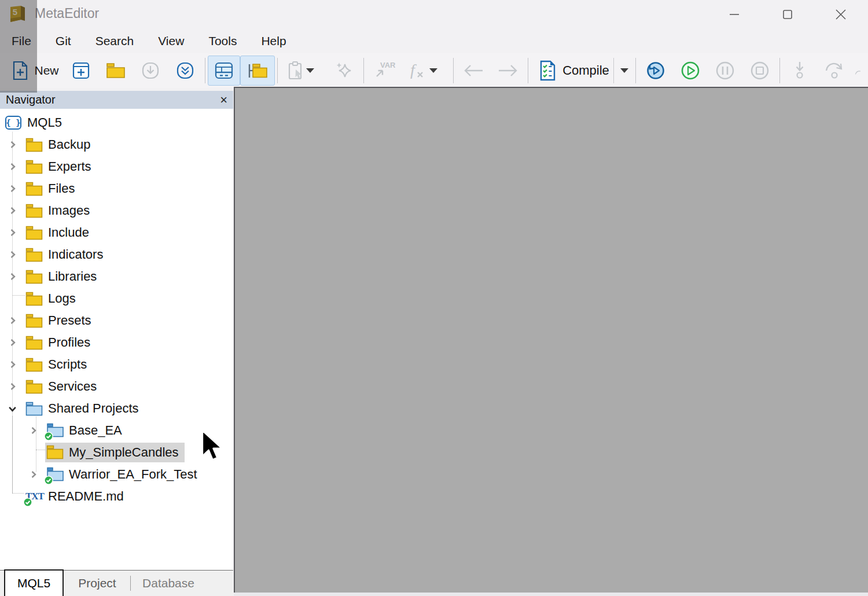  I want to click on toggle-navigator-button, so click(258, 71).